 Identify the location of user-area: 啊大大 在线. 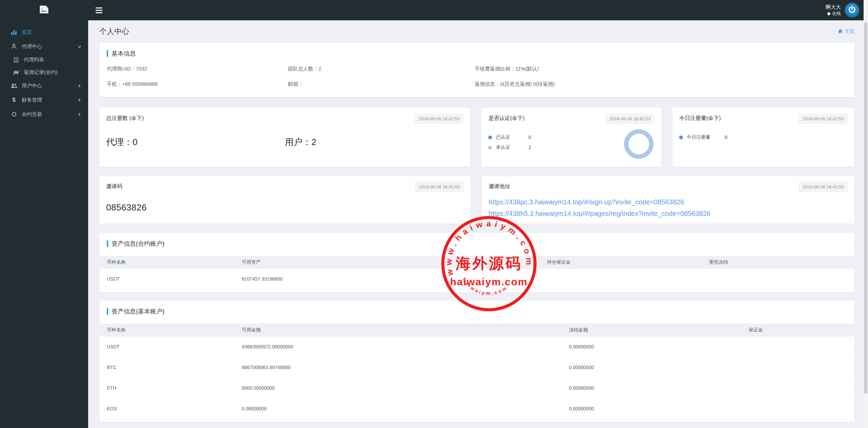
(847, 10).